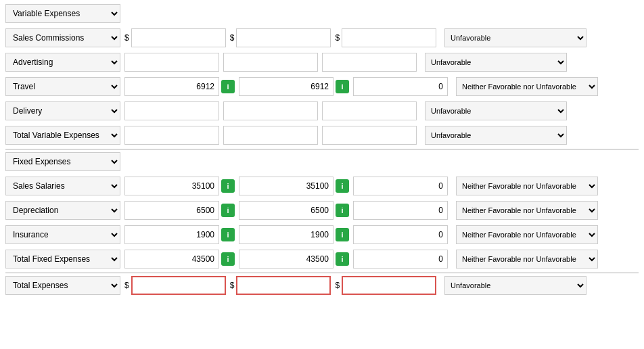  Describe the element at coordinates (322, 135) in the screenshot. I see `row-total-variable-expenses: Total Variable ExpensesUnfavorableFavora…` at that location.